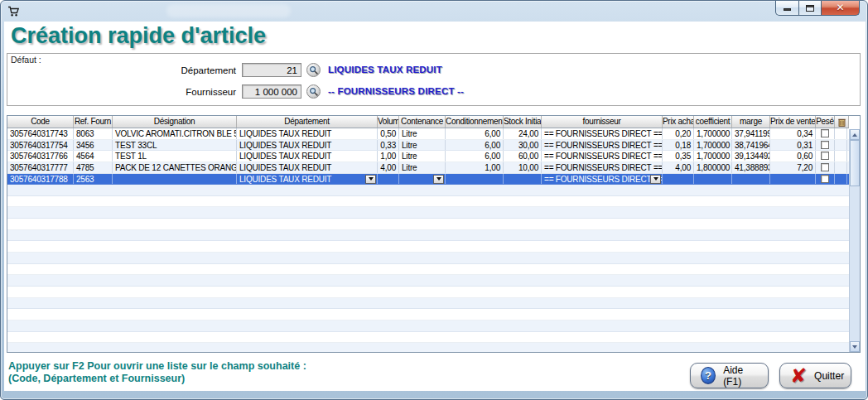 The image size is (868, 400). I want to click on hint-line-2: (Code, Département et Fournisseur), so click(157, 379).